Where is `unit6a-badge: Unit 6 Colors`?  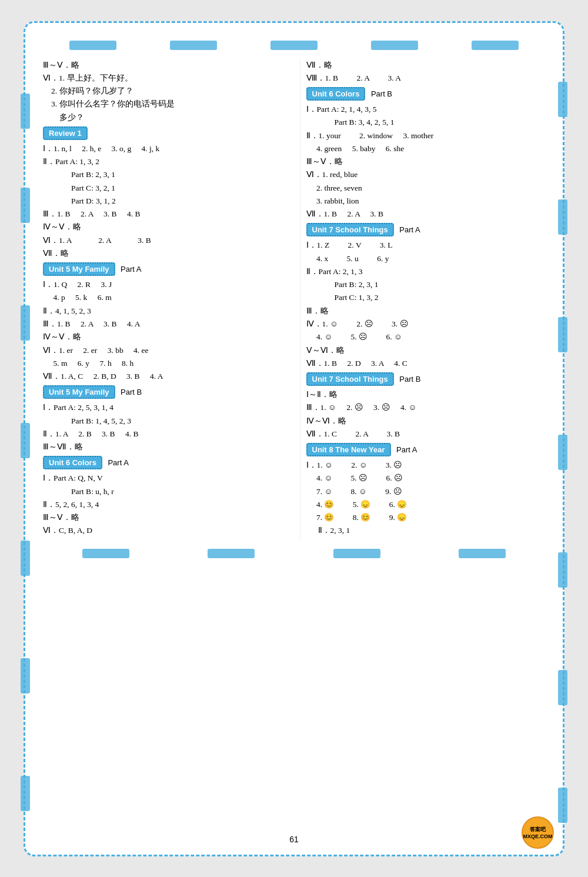 unit6a-badge: Unit 6 Colors is located at coordinates (73, 462).